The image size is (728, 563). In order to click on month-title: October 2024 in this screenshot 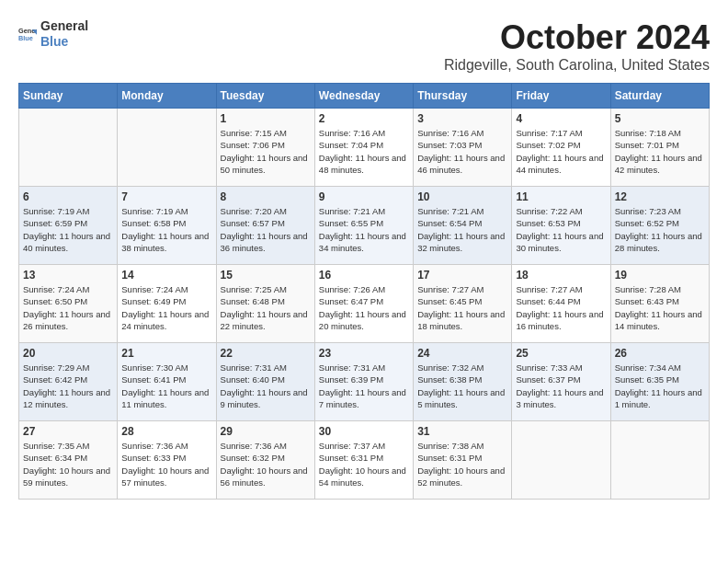, I will do `click(577, 38)`.